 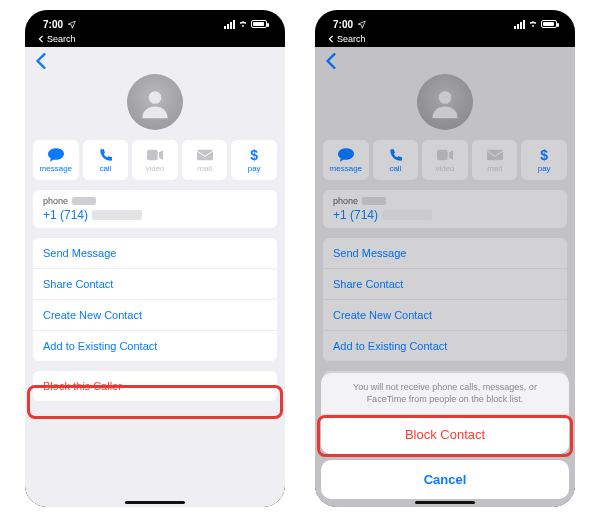 What do you see at coordinates (105, 168) in the screenshot?
I see `call-label: call` at bounding box center [105, 168].